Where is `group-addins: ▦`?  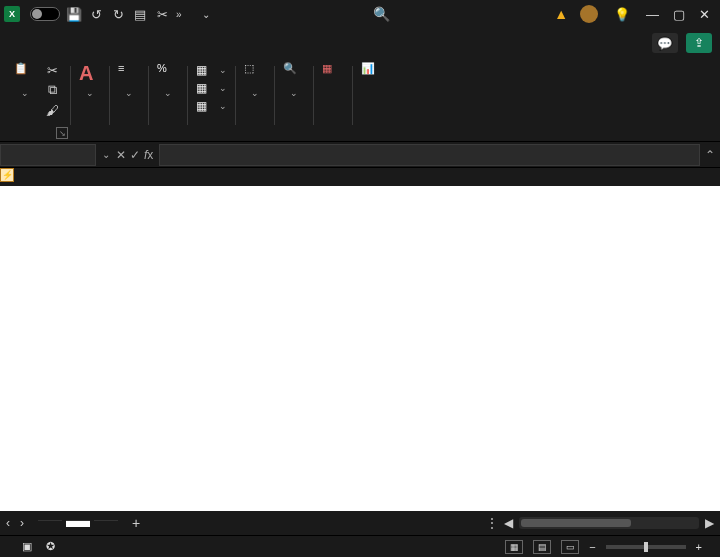 group-addins: ▦ is located at coordinates (333, 102).